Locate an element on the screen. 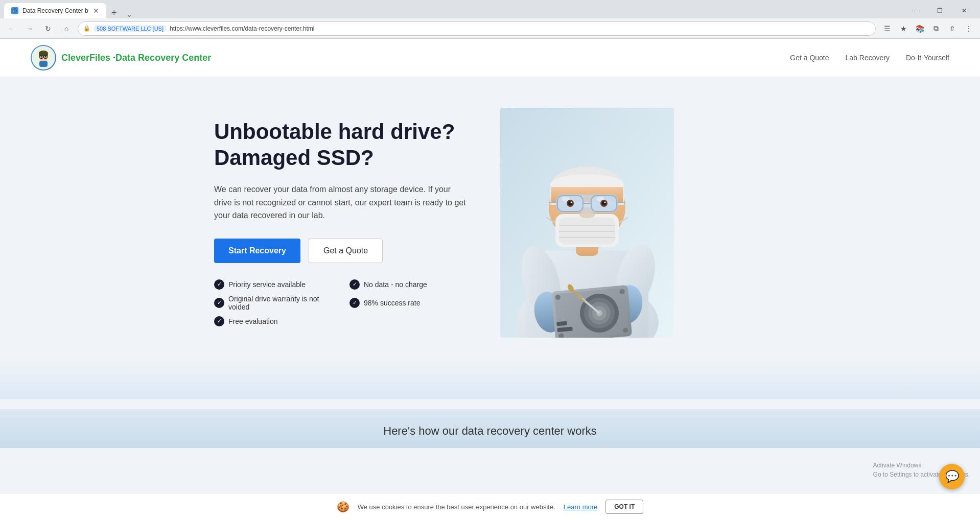  tab-title: Data Recovery Center b is located at coordinates (55, 11).